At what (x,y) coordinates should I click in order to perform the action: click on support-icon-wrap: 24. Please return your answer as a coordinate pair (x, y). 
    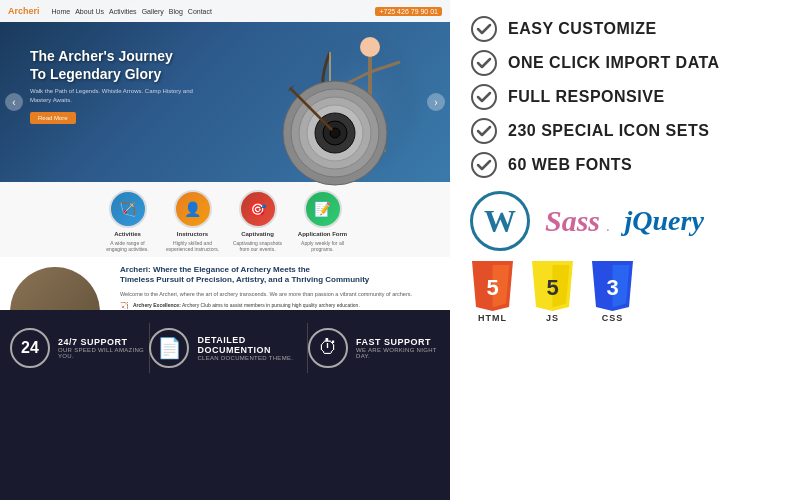
    Looking at the image, I should click on (30, 348).